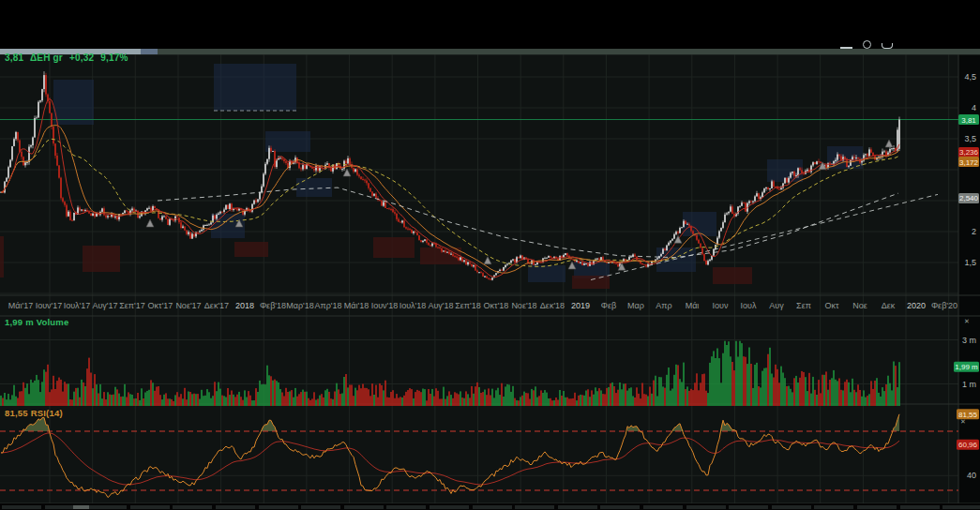 The image size is (980, 510). Describe the element at coordinates (490, 52) in the screenshot. I see `top-scrollbar` at that location.